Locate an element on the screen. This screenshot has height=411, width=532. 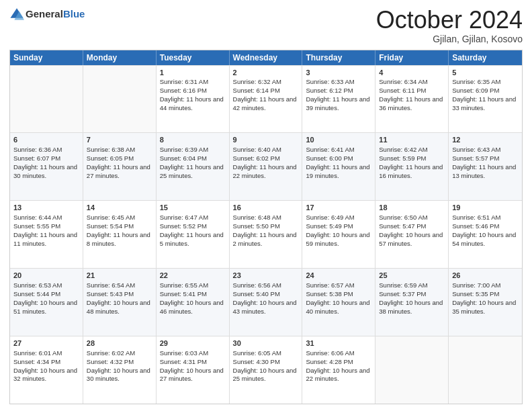
sunset-text: Sunset: 6:02 PM is located at coordinates (257, 158).